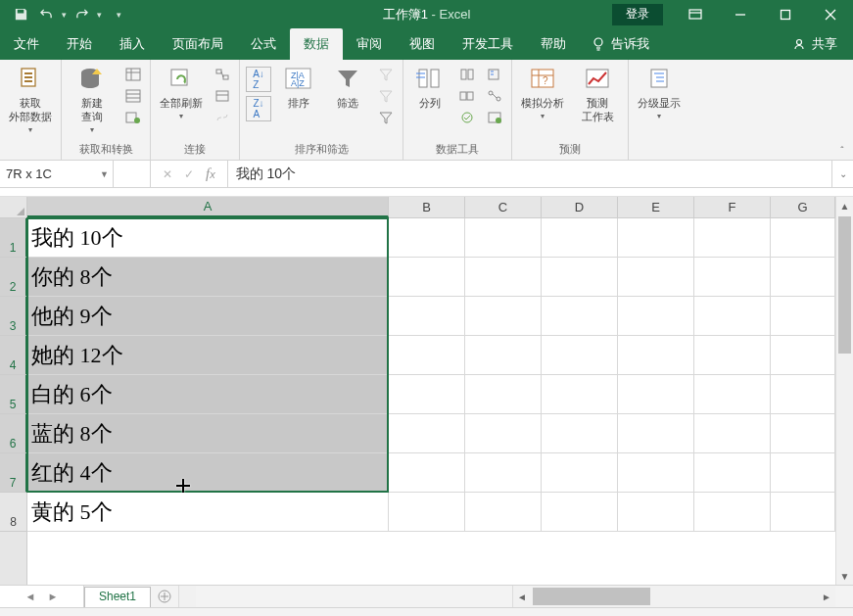 This screenshot has width=853, height=616. Describe the element at coordinates (79, 44) in the screenshot. I see `tab-home: 开始` at that location.